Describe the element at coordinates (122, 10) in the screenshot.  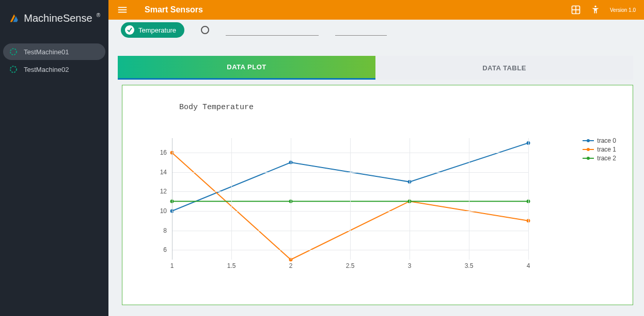
I see `menu-icon` at that location.